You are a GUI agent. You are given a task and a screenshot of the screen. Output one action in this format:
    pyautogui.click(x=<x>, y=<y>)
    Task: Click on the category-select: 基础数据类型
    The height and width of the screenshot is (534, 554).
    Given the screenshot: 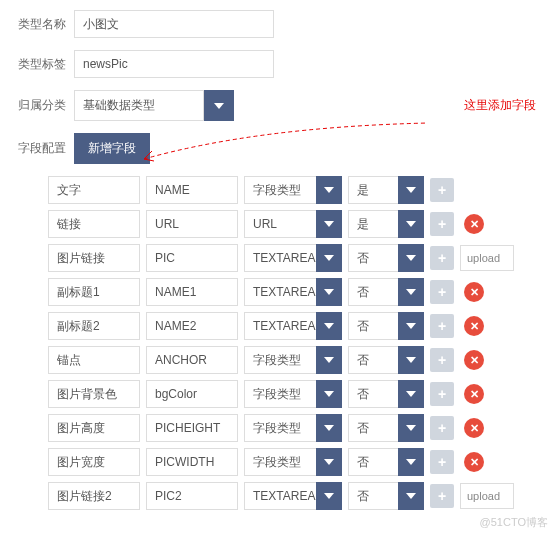 What is the action you would take?
    pyautogui.click(x=139, y=106)
    